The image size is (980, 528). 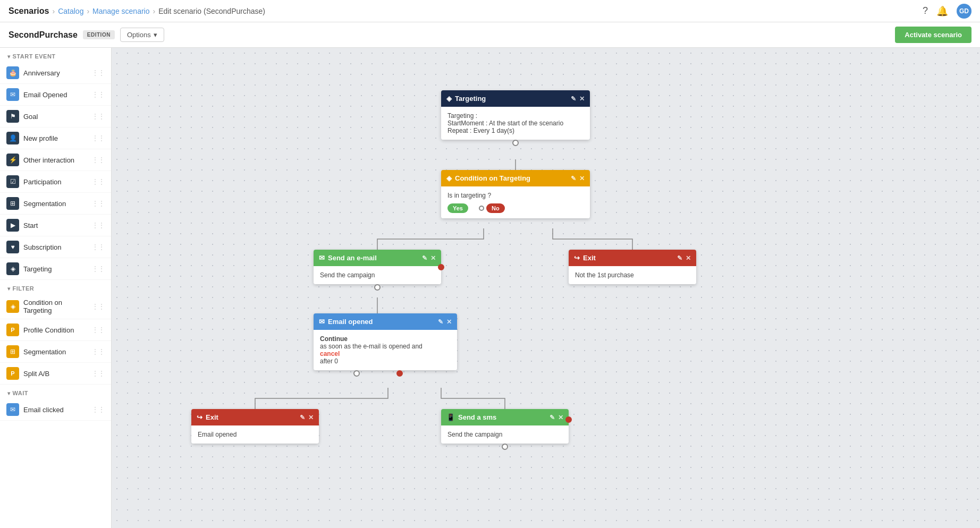 What do you see at coordinates (13, 225) in the screenshot?
I see `start-icon: ▶` at bounding box center [13, 225].